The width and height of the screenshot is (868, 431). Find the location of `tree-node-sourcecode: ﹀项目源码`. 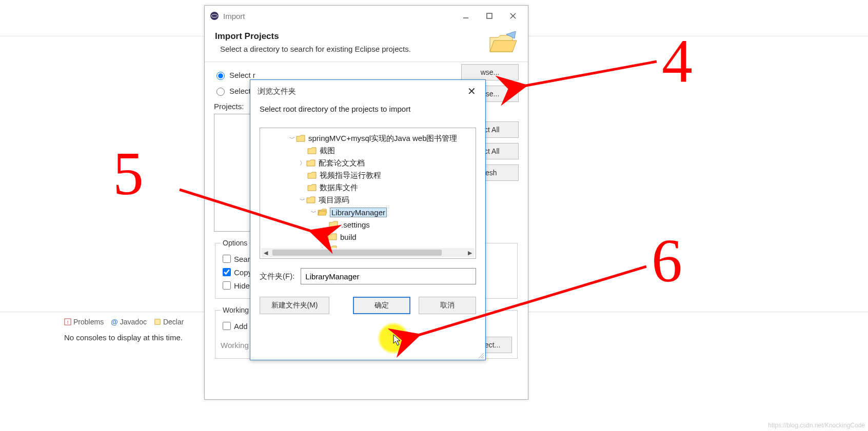

tree-node-sourcecode: ﹀项目源码 is located at coordinates (368, 200).